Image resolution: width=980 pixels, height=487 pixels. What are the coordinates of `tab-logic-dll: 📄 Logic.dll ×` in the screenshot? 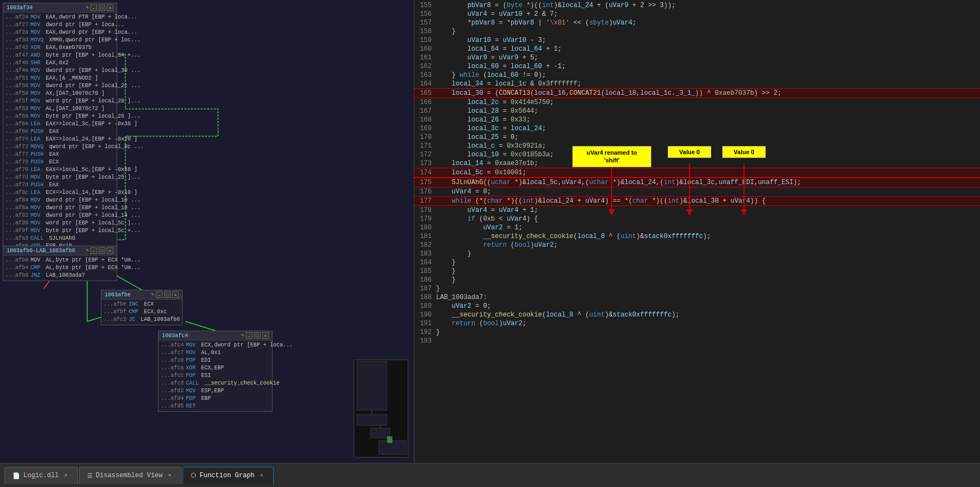 It's located at (41, 476).